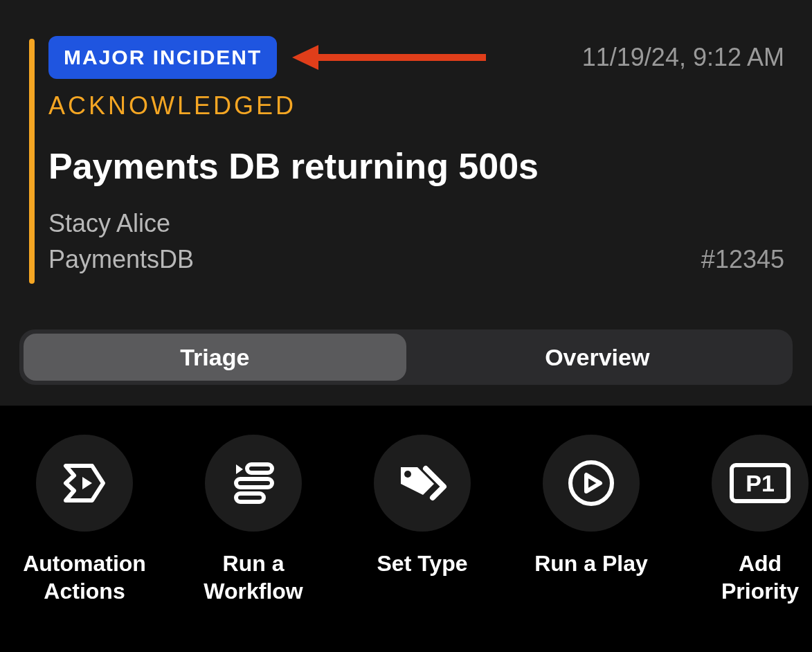 The width and height of the screenshot is (812, 652). Describe the element at coordinates (417, 224) in the screenshot. I see `incident-assignee: Stacy Alice` at that location.